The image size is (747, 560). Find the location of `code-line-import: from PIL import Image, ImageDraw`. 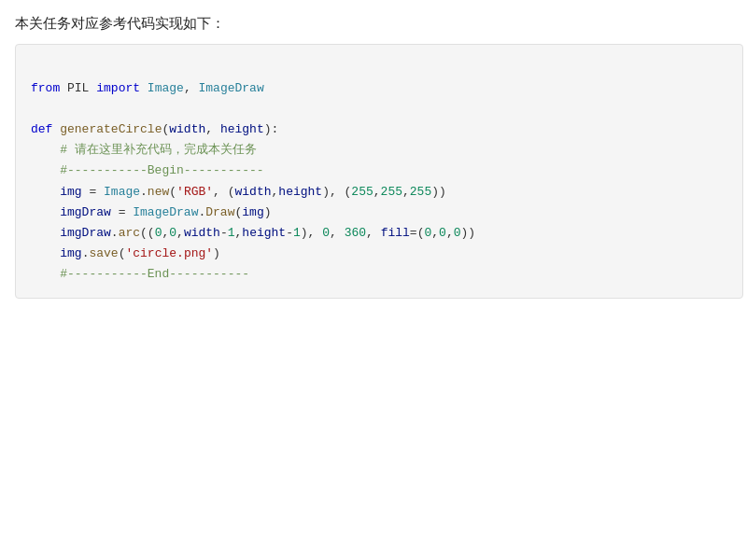

code-line-import: from PIL import Image, ImageDraw is located at coordinates (379, 89).